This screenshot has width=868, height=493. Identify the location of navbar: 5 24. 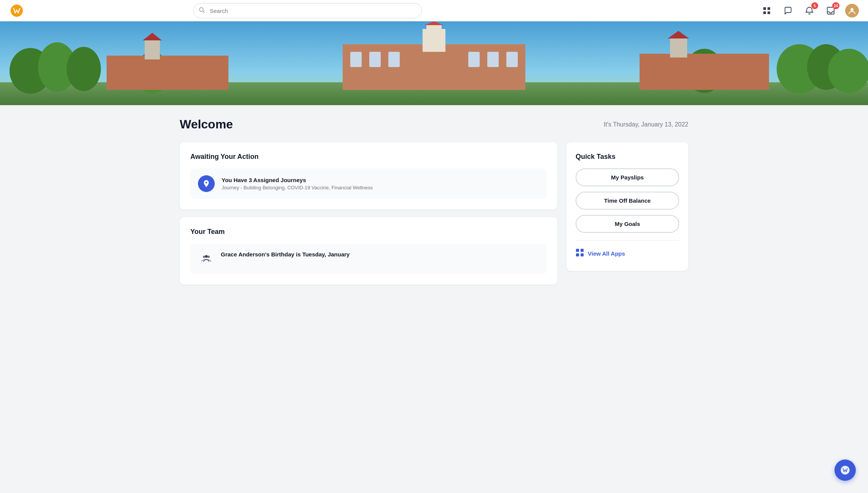
(434, 11).